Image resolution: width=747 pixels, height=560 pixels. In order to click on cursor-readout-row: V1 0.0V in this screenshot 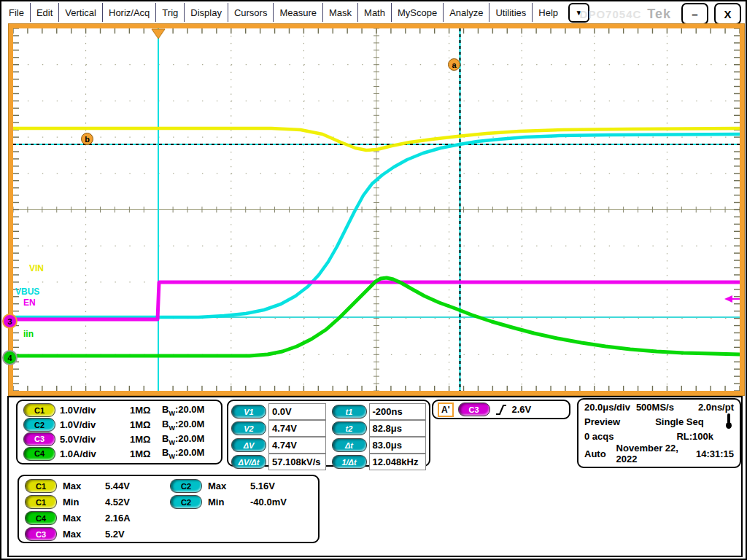, I will do `click(279, 411)`.